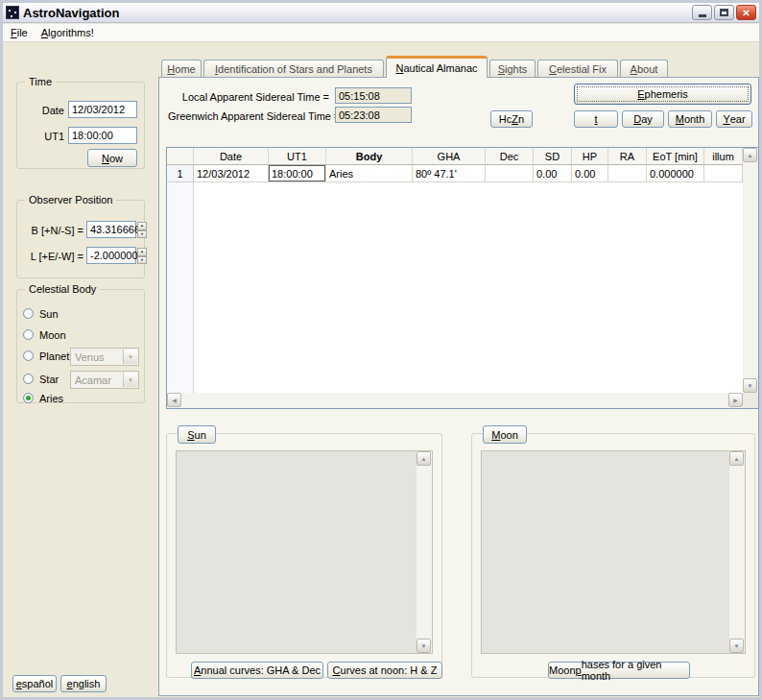 The width and height of the screenshot is (762, 700). I want to click on col-gha: GHA, so click(449, 157).